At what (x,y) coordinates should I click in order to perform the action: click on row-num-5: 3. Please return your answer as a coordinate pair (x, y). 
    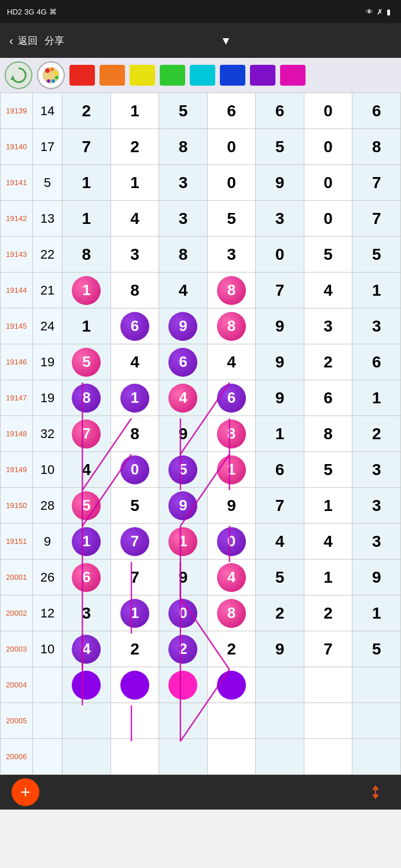
    Looking at the image, I should click on (328, 326).